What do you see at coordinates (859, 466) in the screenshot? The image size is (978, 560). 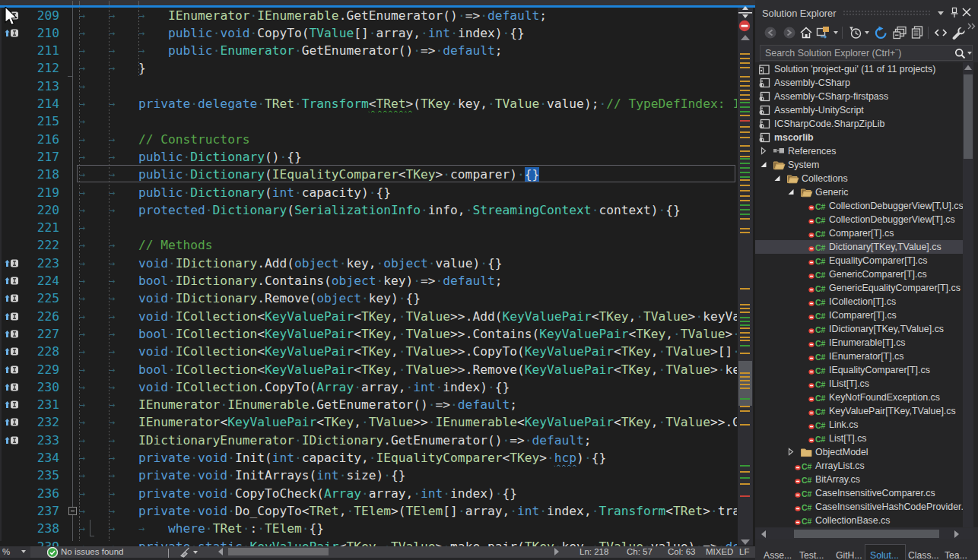 I see `tree-item: C#ArrayList.cs` at bounding box center [859, 466].